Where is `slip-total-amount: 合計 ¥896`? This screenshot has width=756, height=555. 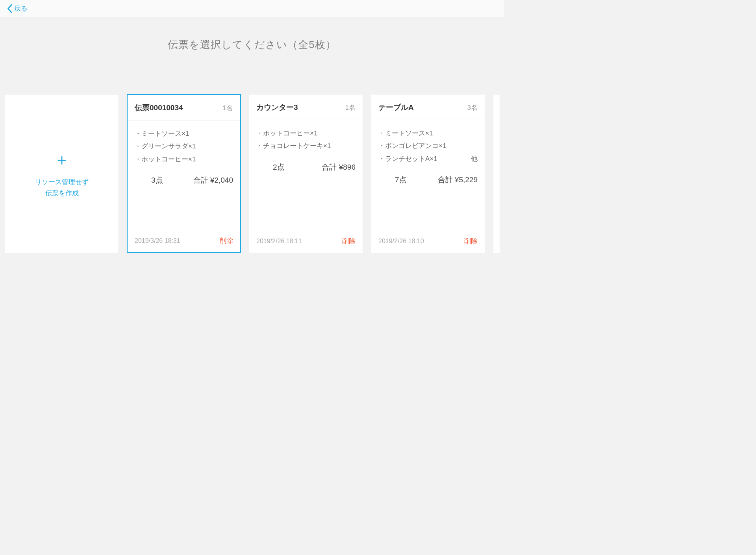 slip-total-amount: 合計 ¥896 is located at coordinates (339, 167).